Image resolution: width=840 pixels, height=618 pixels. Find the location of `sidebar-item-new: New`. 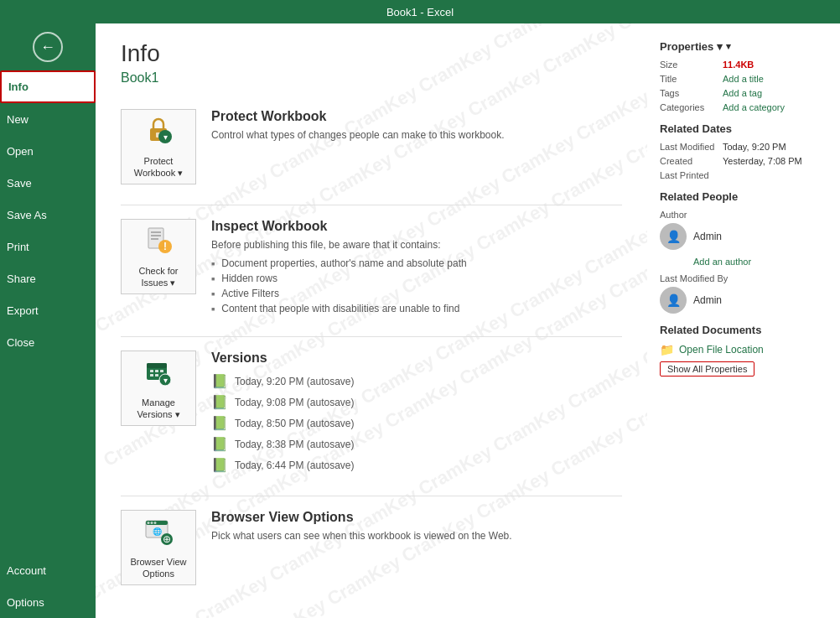

sidebar-item-new: New is located at coordinates (48, 119).